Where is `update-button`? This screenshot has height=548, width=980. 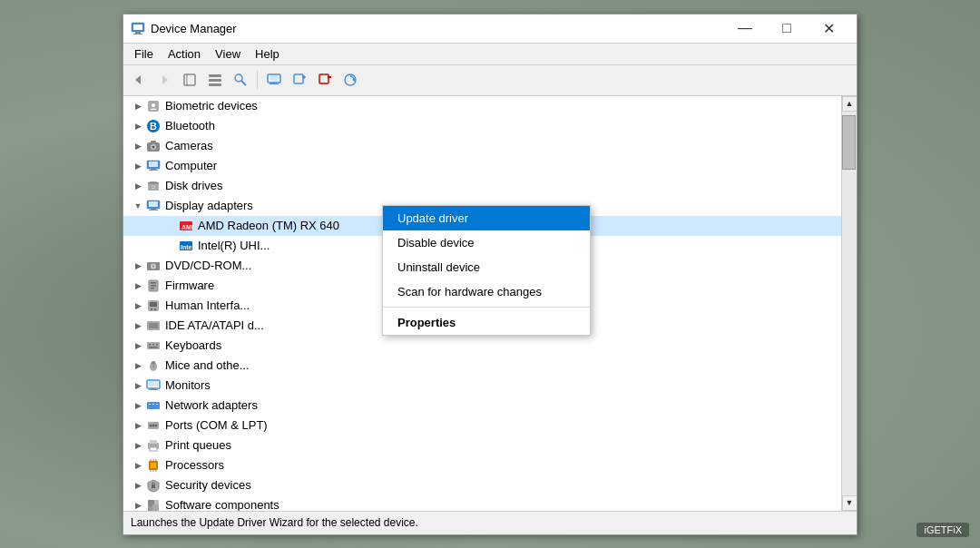
update-button is located at coordinates (350, 80).